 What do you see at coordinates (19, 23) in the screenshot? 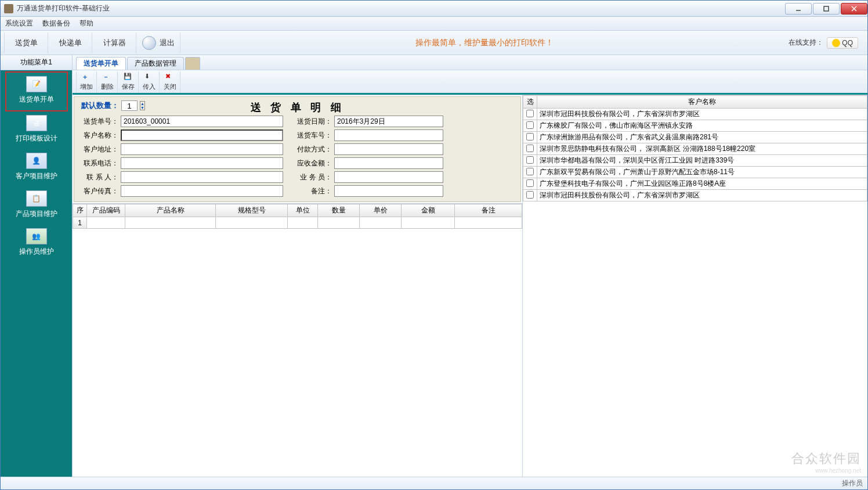
I see `menu-system: 系统设置` at bounding box center [19, 23].